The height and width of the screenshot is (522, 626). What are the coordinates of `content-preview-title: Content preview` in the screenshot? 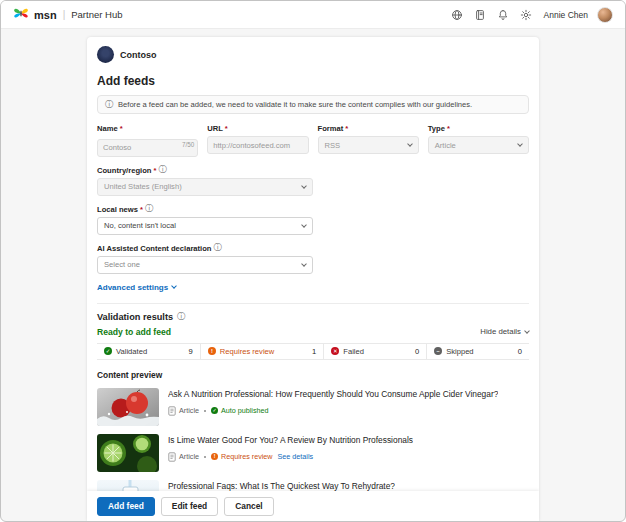 It's located at (313, 375).